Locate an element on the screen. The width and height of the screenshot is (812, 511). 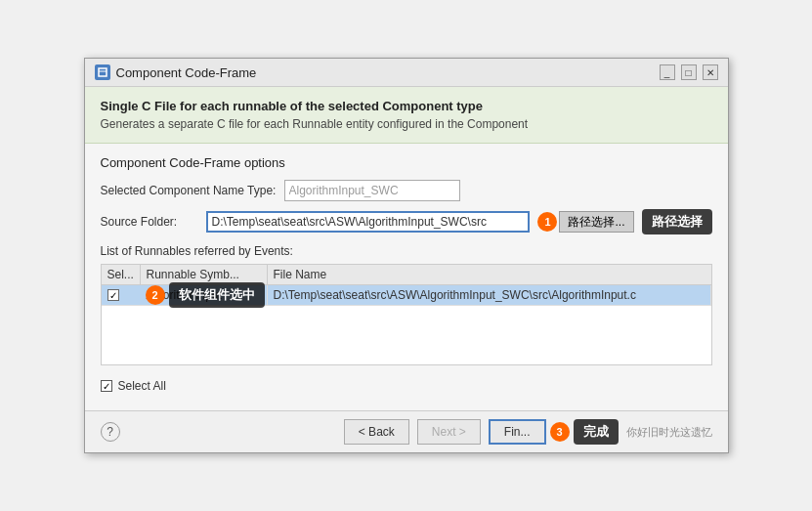
runnables-title: List of Runnables referred by Events: is located at coordinates (406, 251).